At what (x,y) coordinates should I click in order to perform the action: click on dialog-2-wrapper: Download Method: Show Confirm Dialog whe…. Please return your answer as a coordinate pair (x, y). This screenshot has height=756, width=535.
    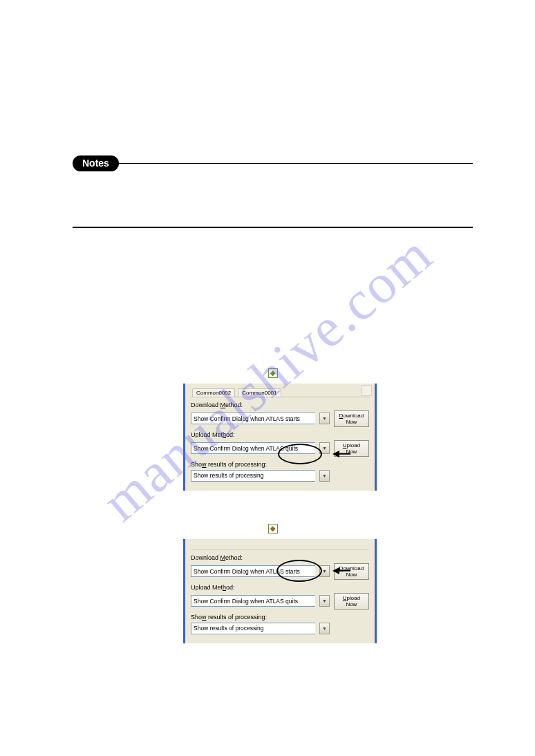
    Looking at the image, I should click on (242, 592).